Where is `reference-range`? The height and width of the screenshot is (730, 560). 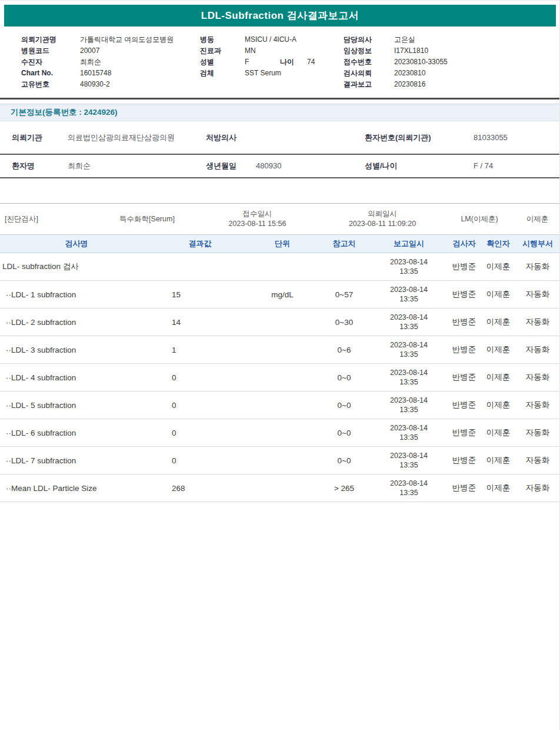
reference-range is located at coordinates (344, 267).